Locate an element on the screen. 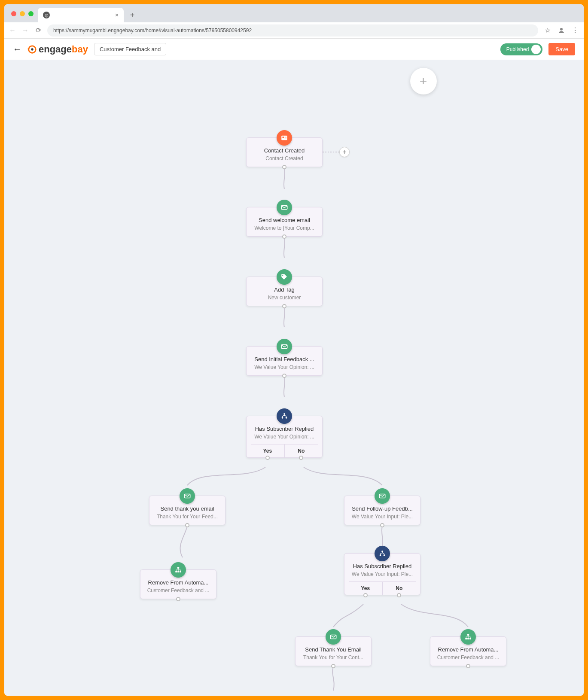 The width and height of the screenshot is (588, 700). url-text: https://sammymugambi.engagebay.com/home#… is located at coordinates (152, 30).